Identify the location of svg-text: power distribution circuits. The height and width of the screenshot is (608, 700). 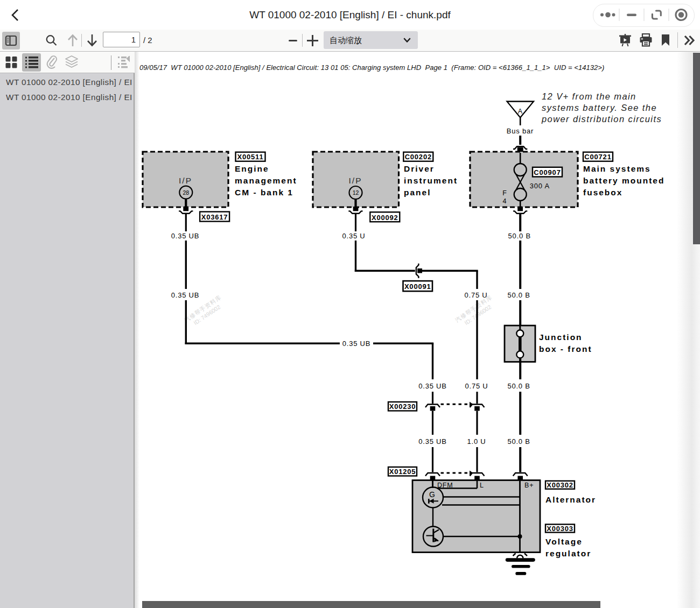
(601, 119).